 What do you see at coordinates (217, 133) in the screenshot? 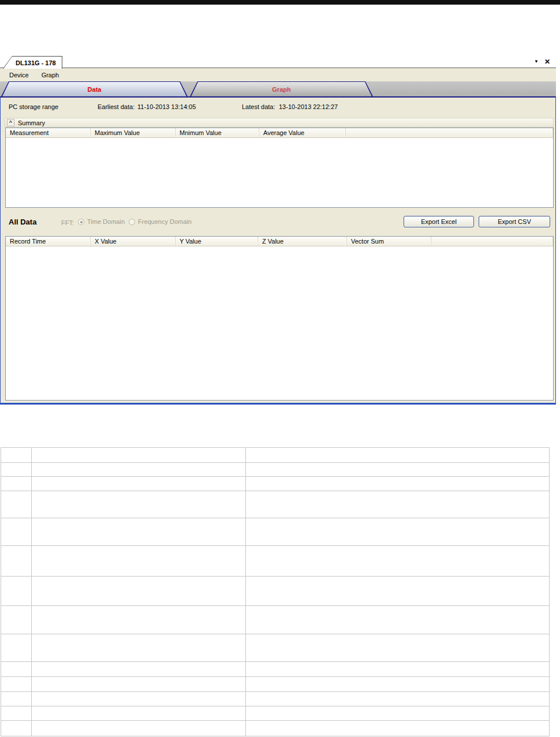
I see `column-header-minimum-value: Mnimum Value` at bounding box center [217, 133].